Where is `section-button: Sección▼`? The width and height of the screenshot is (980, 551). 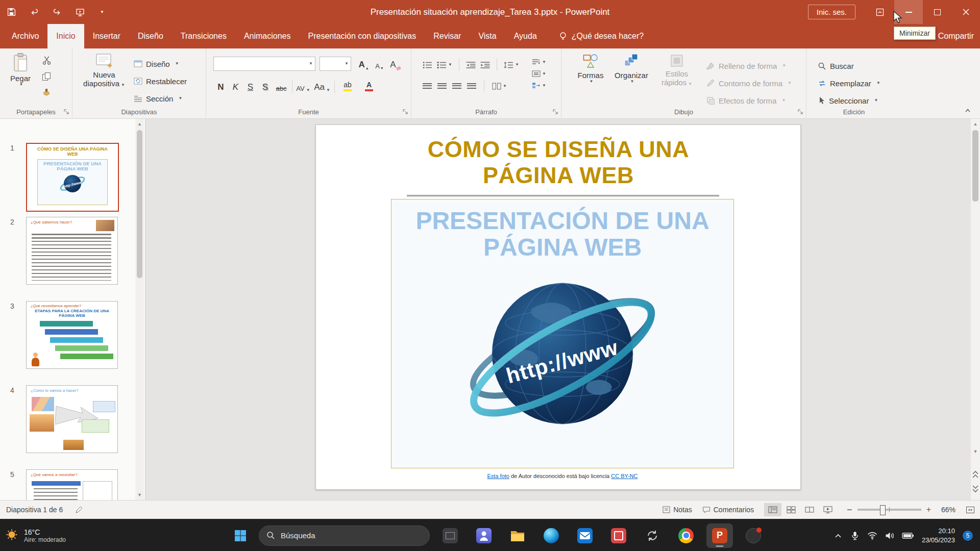 section-button: Sección▼ is located at coordinates (158, 98).